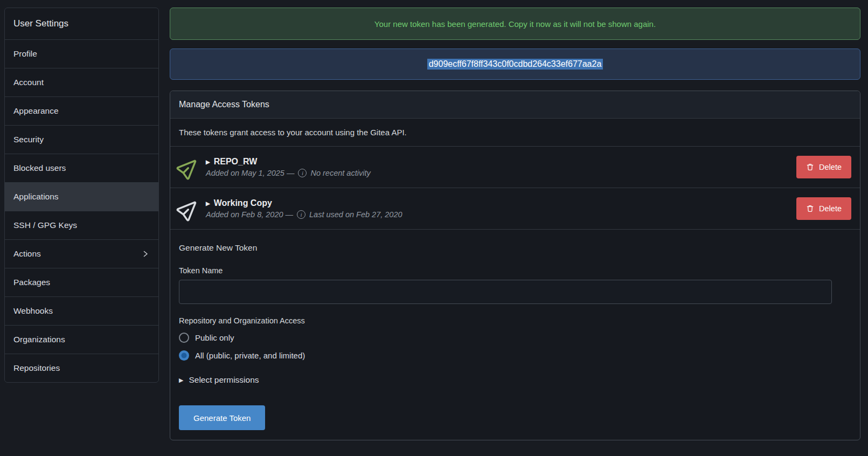 This screenshot has width=868, height=456. What do you see at coordinates (222, 418) in the screenshot?
I see `generate-token-button: Generate Token` at bounding box center [222, 418].